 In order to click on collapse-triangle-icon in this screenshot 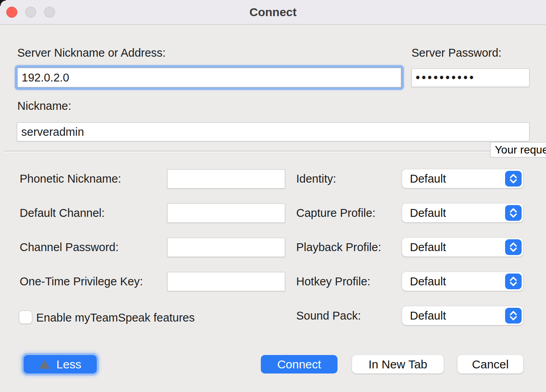, I will do `click(44, 364)`.